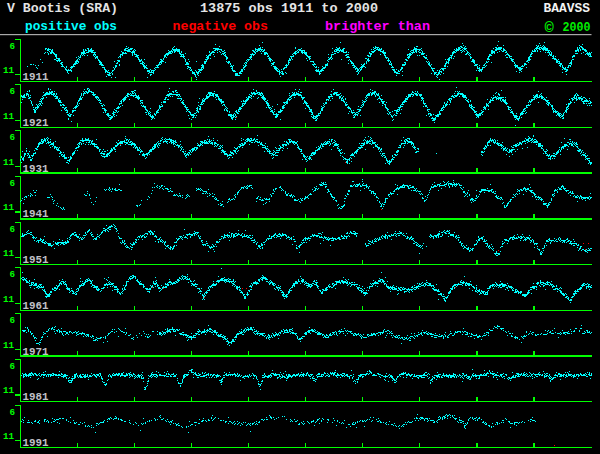  What do you see at coordinates (36, 260) in the screenshot?
I see `svg-text: 1951` at bounding box center [36, 260].